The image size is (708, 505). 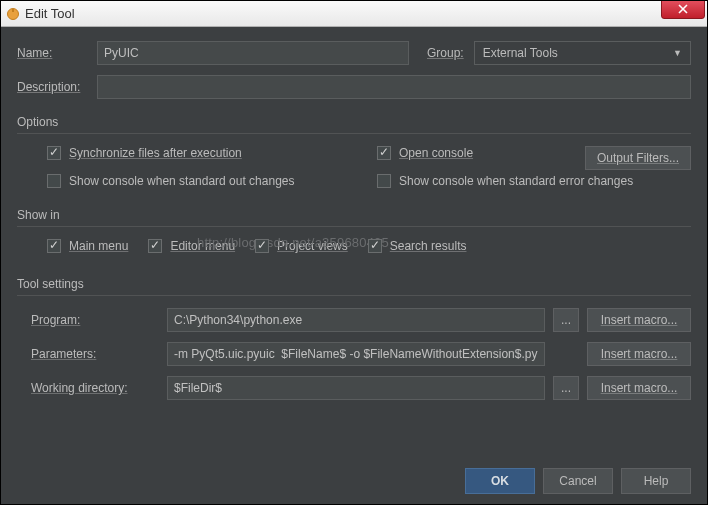 What do you see at coordinates (457, 153) in the screenshot?
I see `open-console-checkbox: Open console` at bounding box center [457, 153].